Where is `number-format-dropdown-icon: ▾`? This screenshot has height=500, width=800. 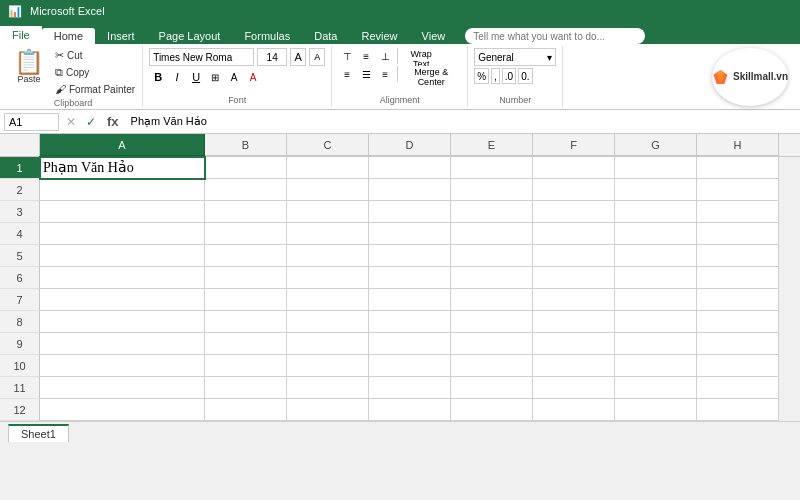 number-format-dropdown-icon: ▾ is located at coordinates (550, 58).